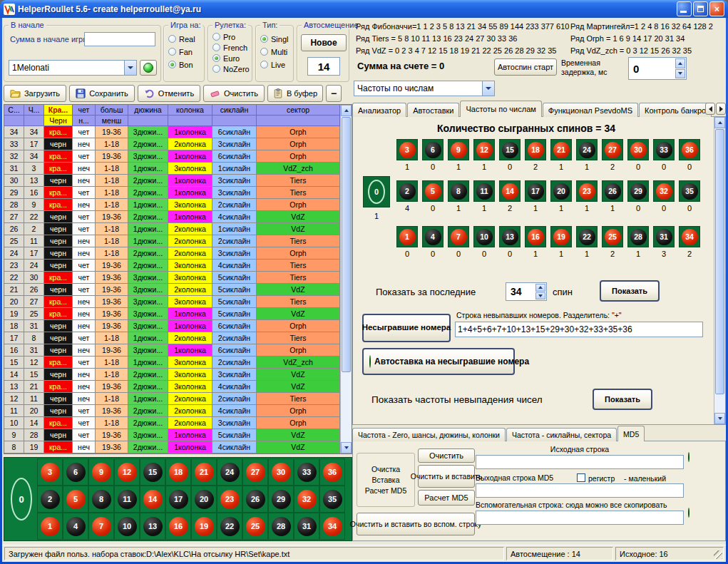 The height and width of the screenshot is (564, 728). Describe the element at coordinates (178, 435) in the screenshot. I see `table-row: 928чернчет19-363дюжи...1колонка5сиклайнV…` at that location.